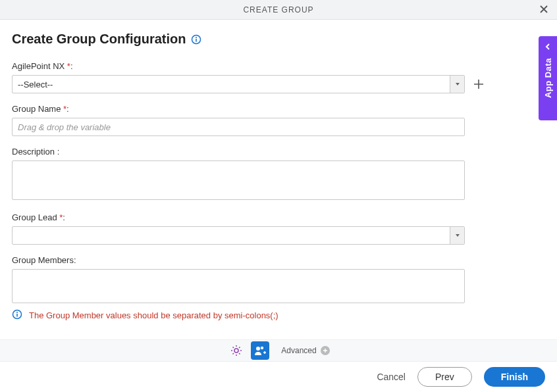 Image resolution: width=557 pixels, height=392 pixels. I want to click on finish-button: Finish, so click(515, 377).